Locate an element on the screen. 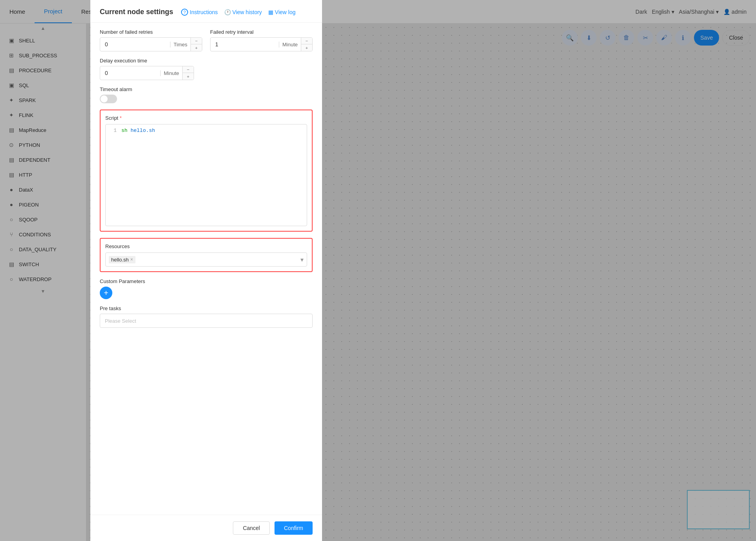 Image resolution: width=756 pixels, height=541 pixels. failed-interval-unit: Minute is located at coordinates (290, 45).